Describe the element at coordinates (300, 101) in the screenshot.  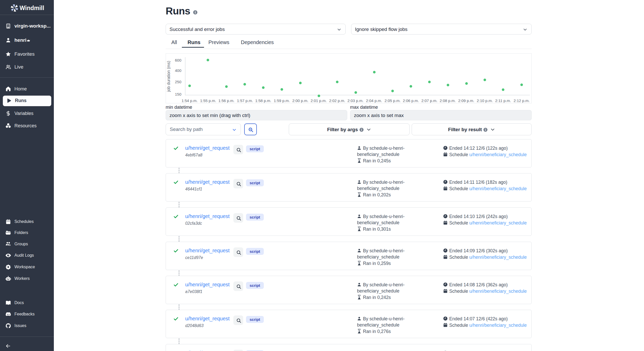
I see `svg-text: 2:00 p.m.` at that location.